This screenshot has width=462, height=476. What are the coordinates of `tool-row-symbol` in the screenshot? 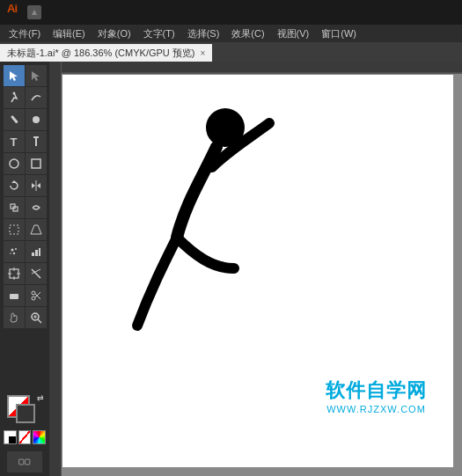 It's located at (25, 252).